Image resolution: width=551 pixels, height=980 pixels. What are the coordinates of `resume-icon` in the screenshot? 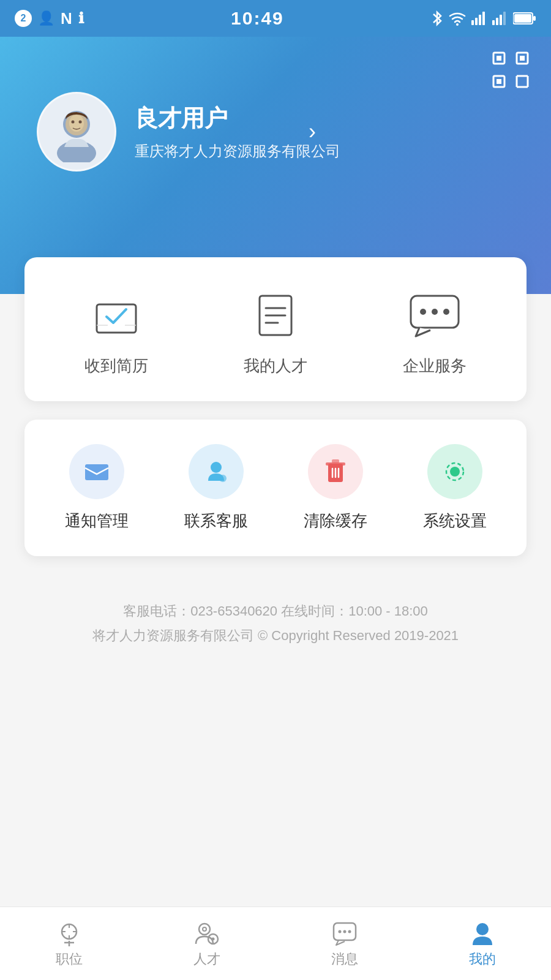 It's located at (116, 315).